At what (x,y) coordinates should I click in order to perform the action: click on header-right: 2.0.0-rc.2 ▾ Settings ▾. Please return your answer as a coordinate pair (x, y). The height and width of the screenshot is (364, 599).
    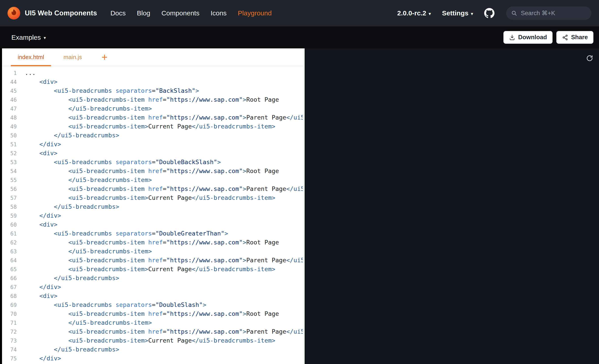
    Looking at the image, I should click on (494, 13).